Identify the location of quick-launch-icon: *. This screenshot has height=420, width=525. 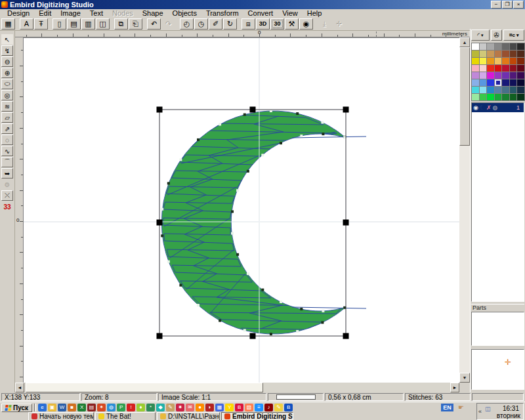
(151, 408).